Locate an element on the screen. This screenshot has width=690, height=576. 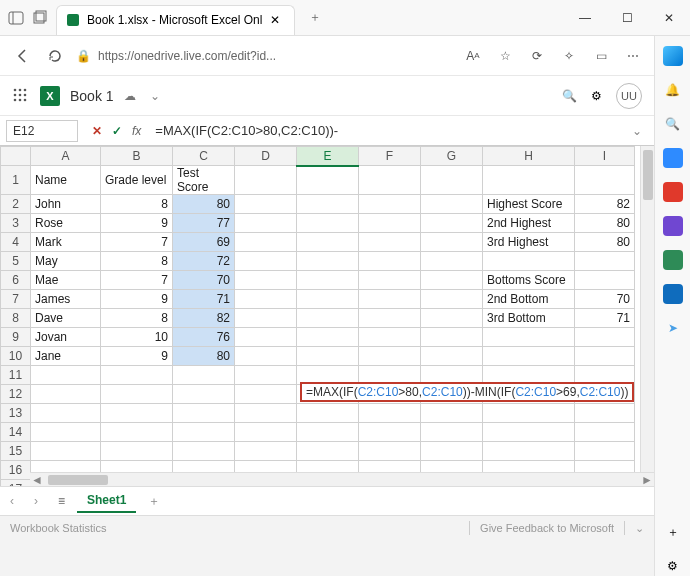
notification-bell-icon: 🔔 is located at coordinates (673, 90).